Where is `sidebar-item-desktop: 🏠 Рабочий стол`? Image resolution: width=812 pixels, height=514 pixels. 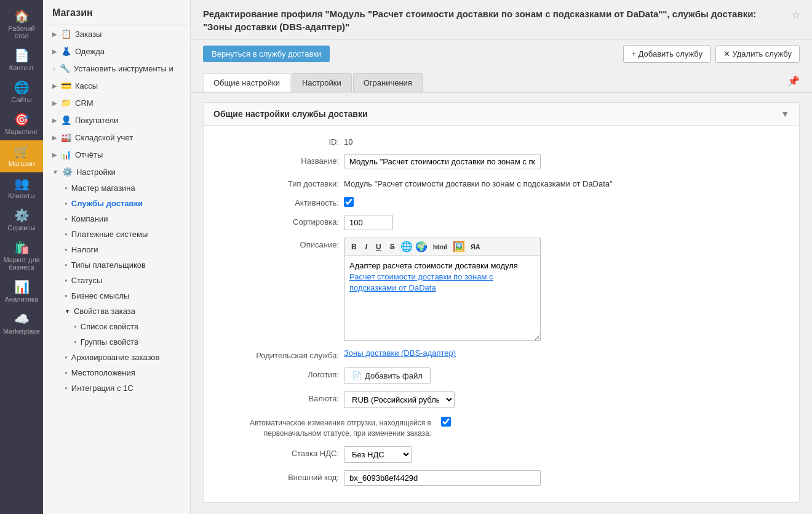
sidebar-item-desktop: 🏠 Рабочий стол is located at coordinates (22, 25).